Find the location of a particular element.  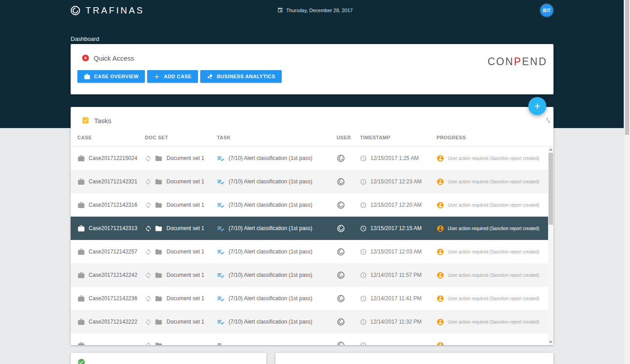

timestamp-label: 12/14/2017 11:57 PM is located at coordinates (396, 275).